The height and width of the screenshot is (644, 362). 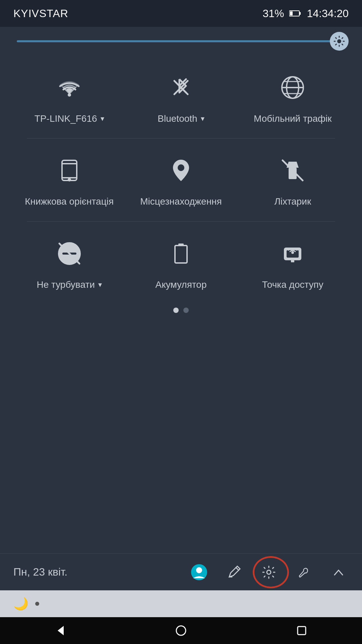 What do you see at coordinates (69, 97) in the screenshot?
I see `tile-wifi: TP-LINK_F616 ▾` at bounding box center [69, 97].